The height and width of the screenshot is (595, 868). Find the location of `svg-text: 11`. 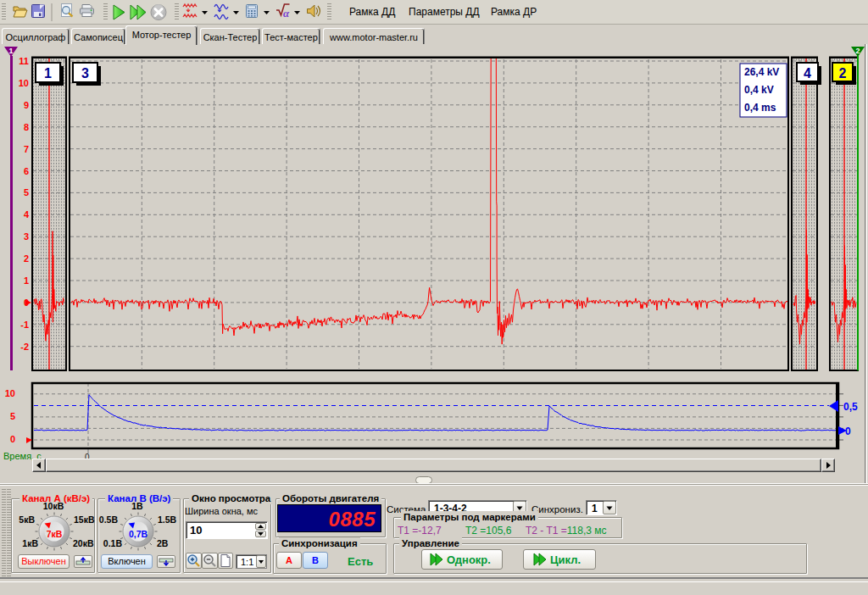

svg-text: 11 is located at coordinates (24, 61).